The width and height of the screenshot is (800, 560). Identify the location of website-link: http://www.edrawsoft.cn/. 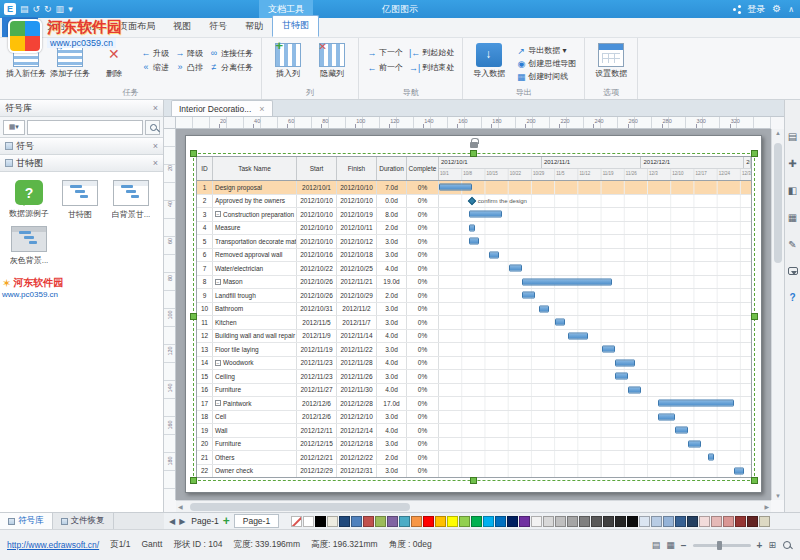
(53, 545).